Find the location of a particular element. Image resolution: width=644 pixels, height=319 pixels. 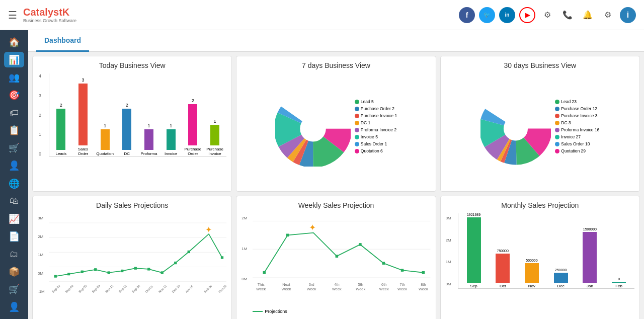

svg-text: Dec-18 is located at coordinates (176, 289).